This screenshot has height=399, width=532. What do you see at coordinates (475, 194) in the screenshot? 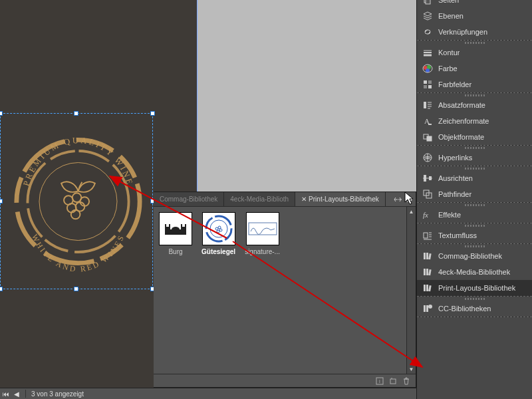
I see `panel-pathfinder: Pathfinder` at bounding box center [475, 194].